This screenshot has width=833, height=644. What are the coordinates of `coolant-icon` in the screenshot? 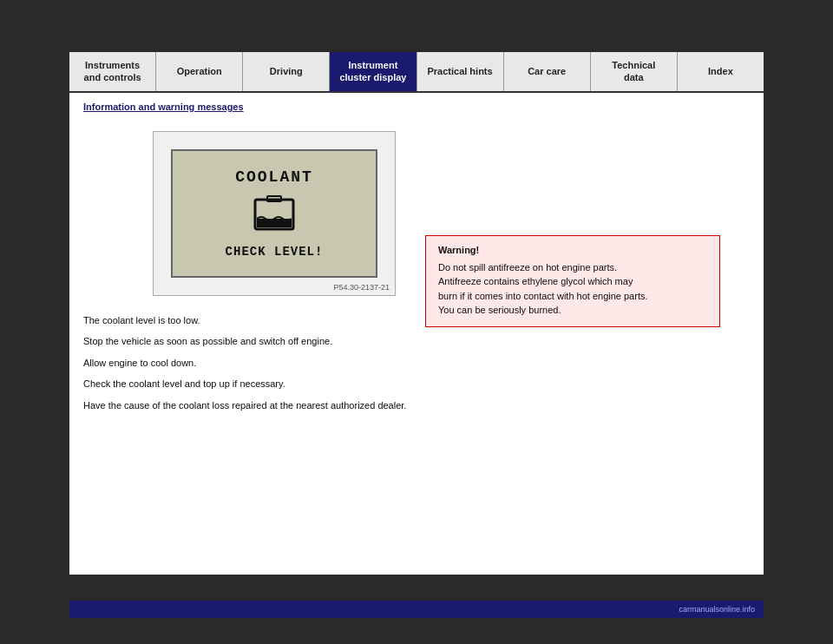 It's located at (274, 214).